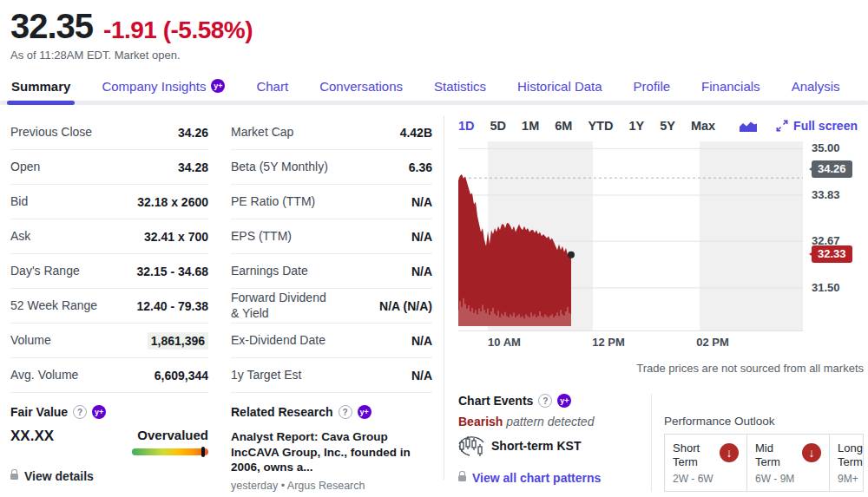 The image size is (868, 497). Describe the element at coordinates (706, 479) in the screenshot. I see `outlook-range: 2W - 6W` at that location.